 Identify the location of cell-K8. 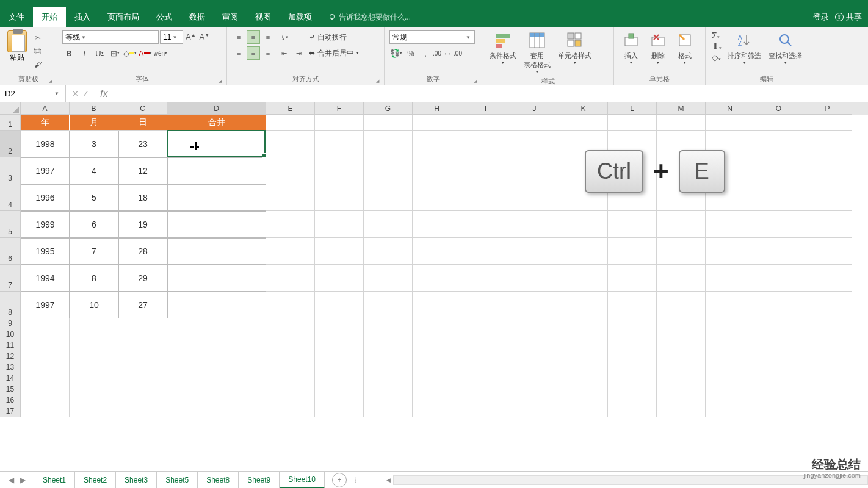
(584, 305).